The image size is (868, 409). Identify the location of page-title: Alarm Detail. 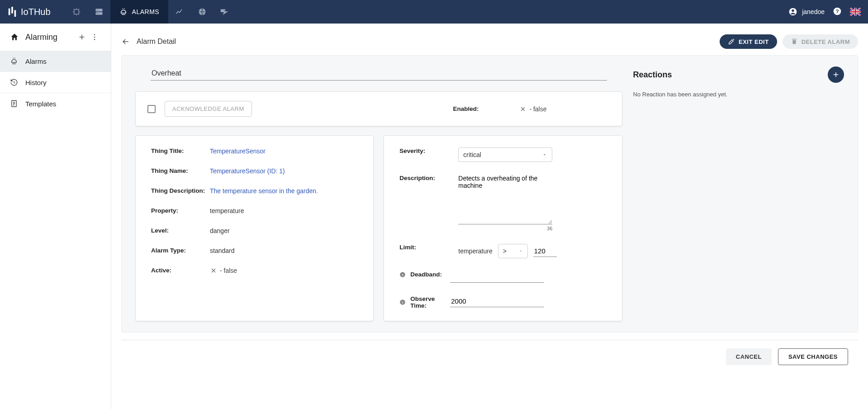
(157, 42).